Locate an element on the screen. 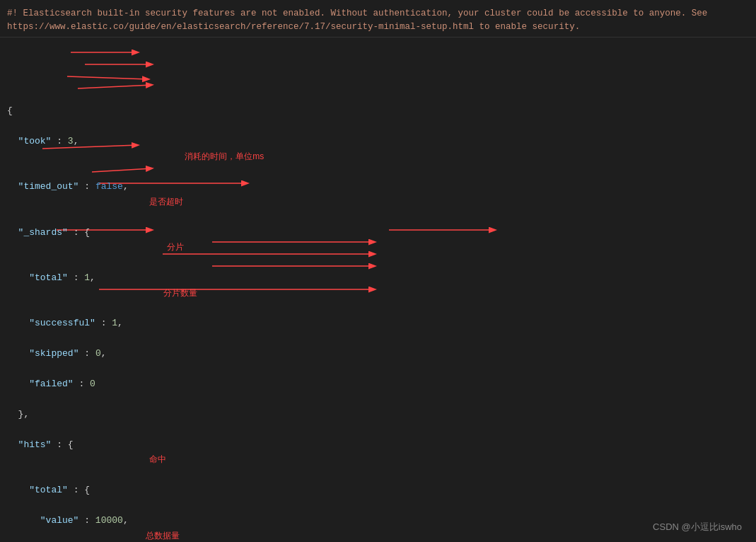 The height and width of the screenshot is (542, 756). warning-line1: #! Elasticsearch built-in security featu… is located at coordinates (357, 13).